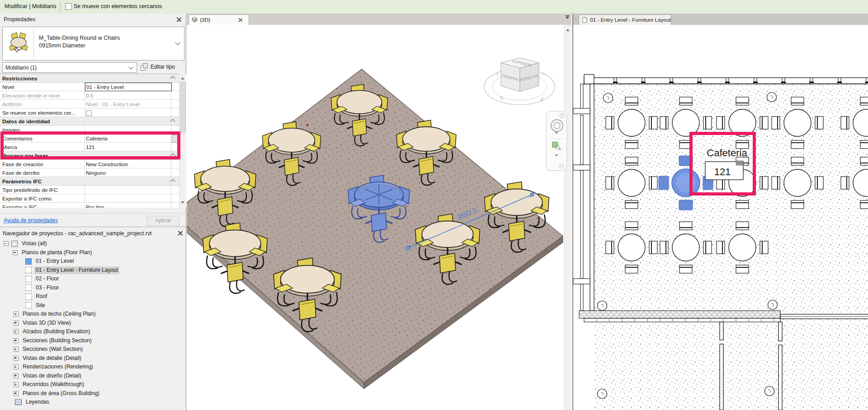 The width and height of the screenshot is (868, 410). I want to click on tree-item-3d-views: Vistas 3D (3D View), so click(93, 323).